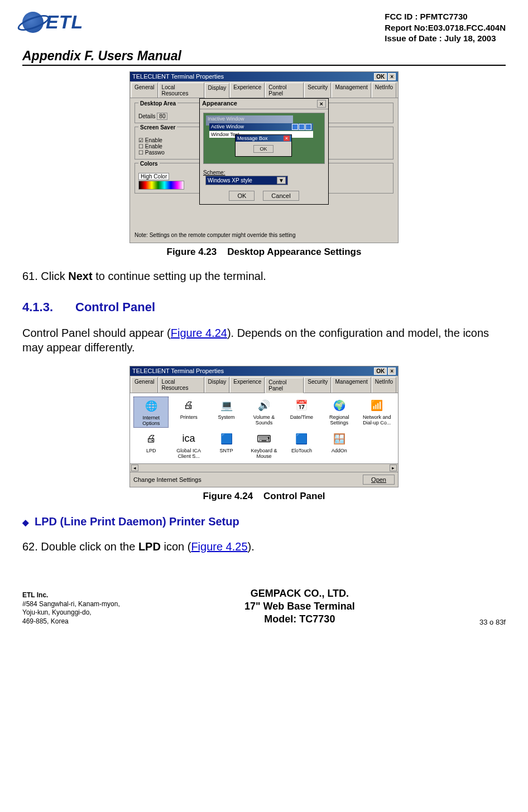 This screenshot has height=812, width=528. What do you see at coordinates (393, 468) in the screenshot?
I see `scroll-right-icon: ▸` at bounding box center [393, 468].